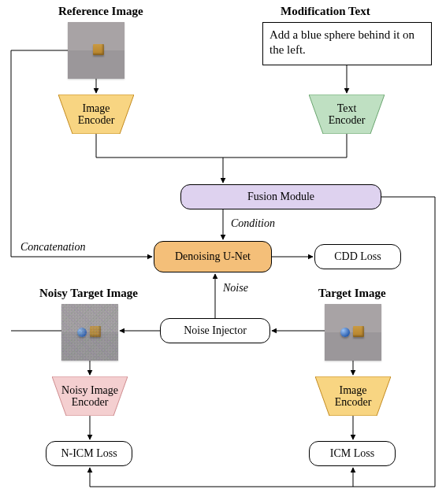 Image resolution: width=446 pixels, height=504 pixels. I want to click on icm-loss: ICM Loss, so click(352, 454).